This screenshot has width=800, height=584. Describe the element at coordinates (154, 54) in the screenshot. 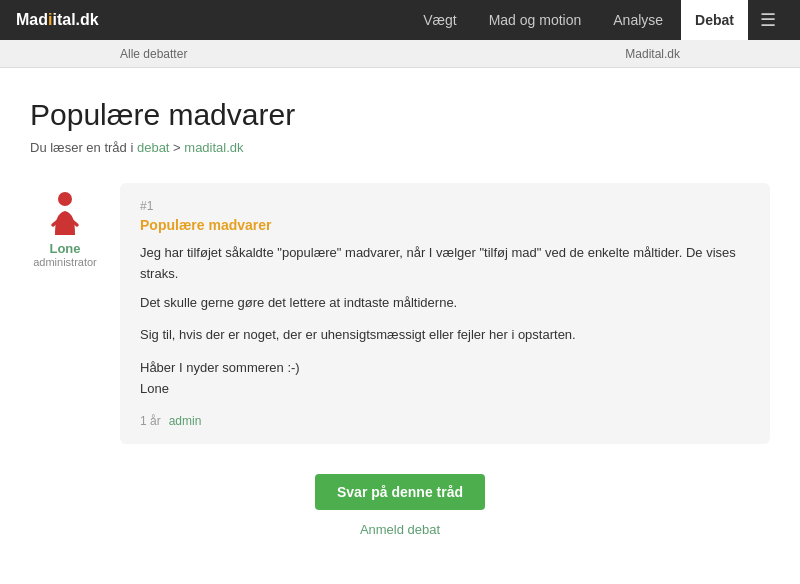

I see `subnav-alle-debatter: Alle debatter` at that location.